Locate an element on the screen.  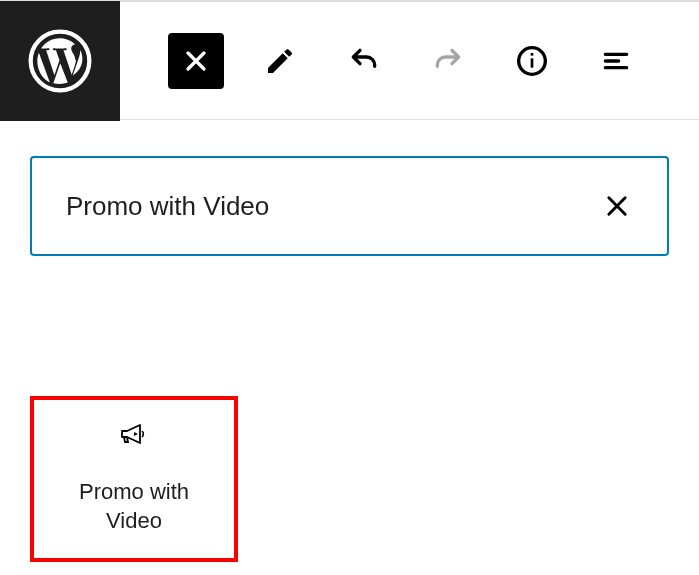
undo-button is located at coordinates (364, 61).